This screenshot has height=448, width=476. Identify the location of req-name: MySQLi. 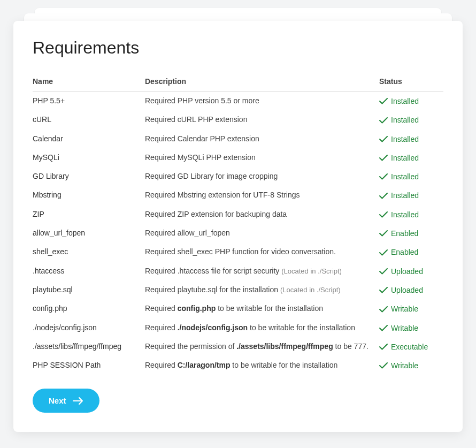
(89, 157).